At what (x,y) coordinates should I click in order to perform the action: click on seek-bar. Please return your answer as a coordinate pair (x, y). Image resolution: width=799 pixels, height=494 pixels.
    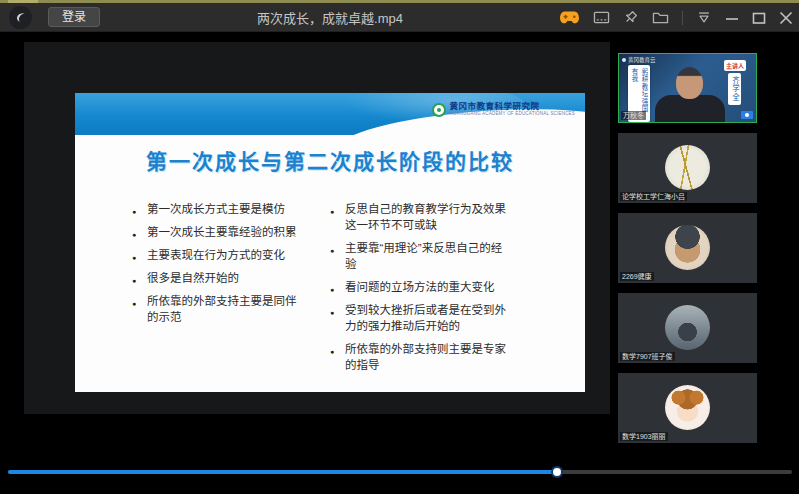
    Looking at the image, I should click on (400, 471).